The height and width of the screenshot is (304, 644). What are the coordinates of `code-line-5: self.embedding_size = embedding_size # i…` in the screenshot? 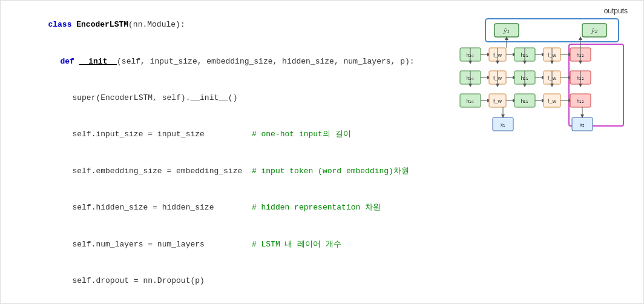 It's located at (225, 171).